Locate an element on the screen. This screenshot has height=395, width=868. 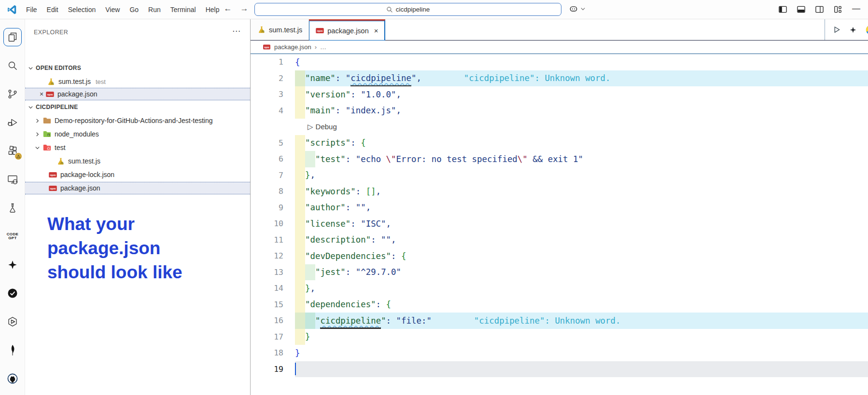
source-control-icon is located at coordinates (13, 94).